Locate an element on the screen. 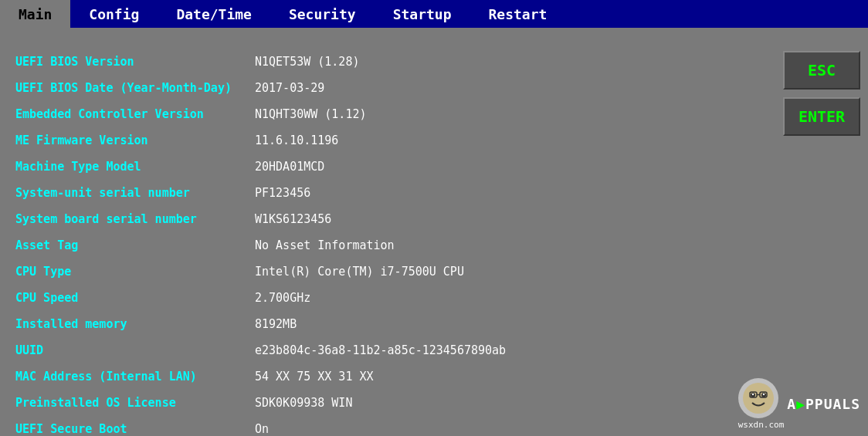 Image resolution: width=868 pixels, height=436 pixels. info-value-12: 54 XX 75 XX 31 XX is located at coordinates (314, 377).